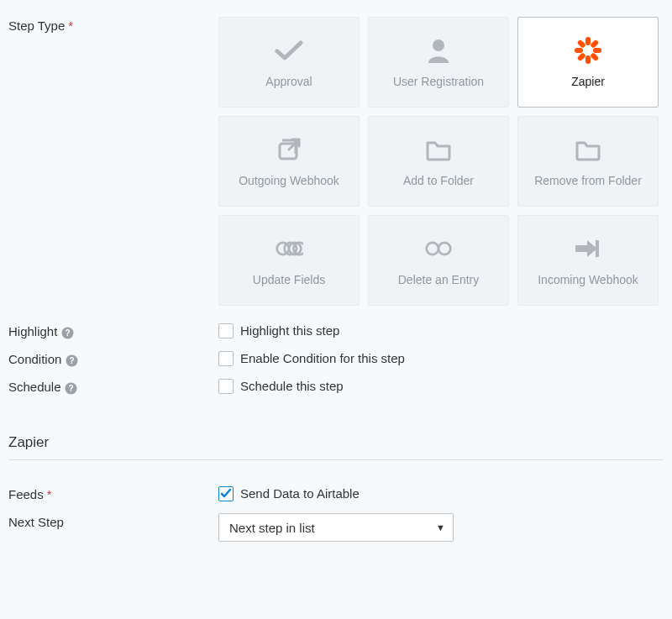 The width and height of the screenshot is (672, 619). What do you see at coordinates (300, 494) in the screenshot?
I see `feeds-checkbox-label: Send Data to Airtable` at bounding box center [300, 494].